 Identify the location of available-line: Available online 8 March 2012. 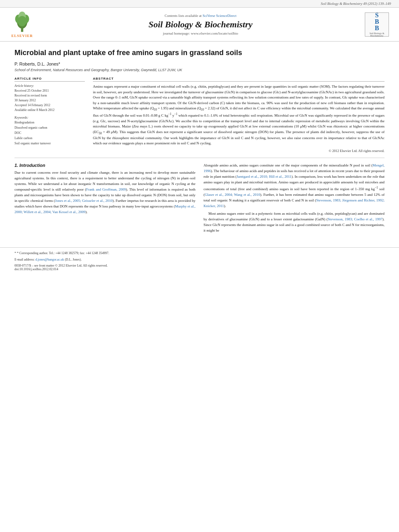
(50, 110).